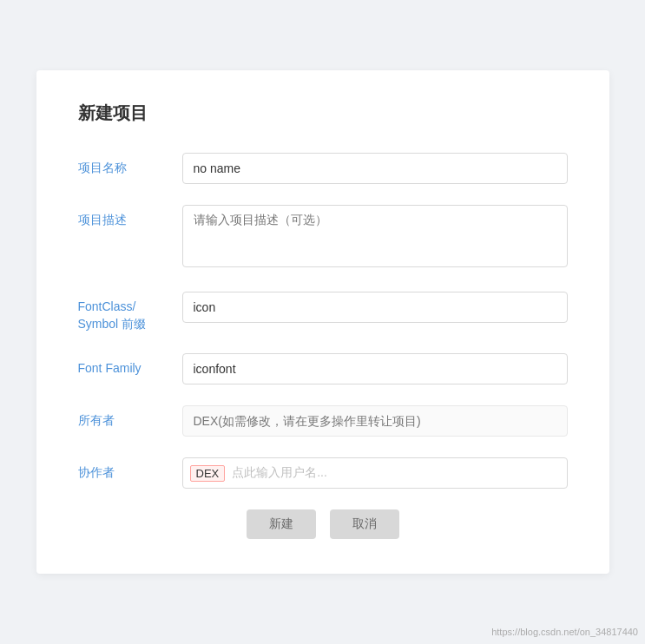 This screenshot has width=645, height=644. What do you see at coordinates (130, 365) in the screenshot?
I see `font-family-label: Font Family` at bounding box center [130, 365].